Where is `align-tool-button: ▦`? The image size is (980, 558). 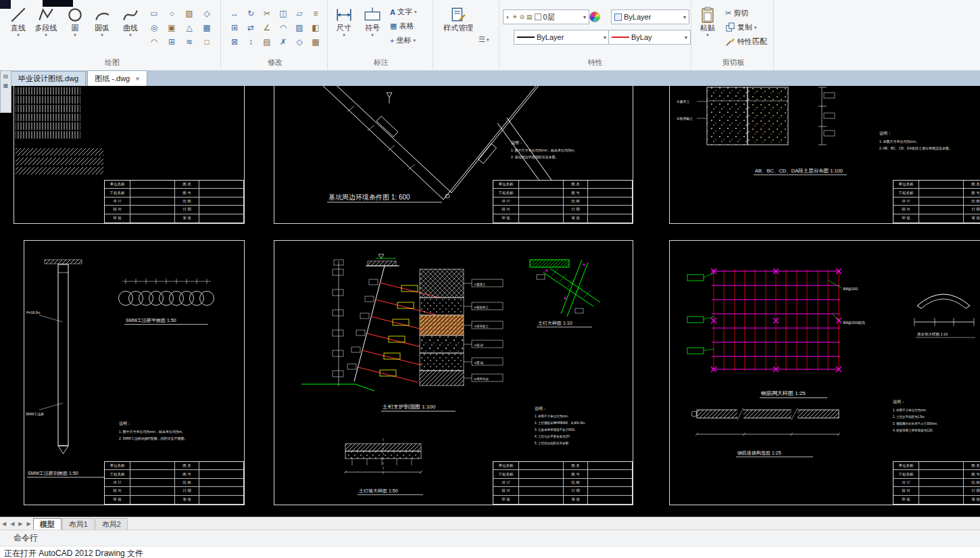
align-tool-button: ▦ is located at coordinates (316, 42).